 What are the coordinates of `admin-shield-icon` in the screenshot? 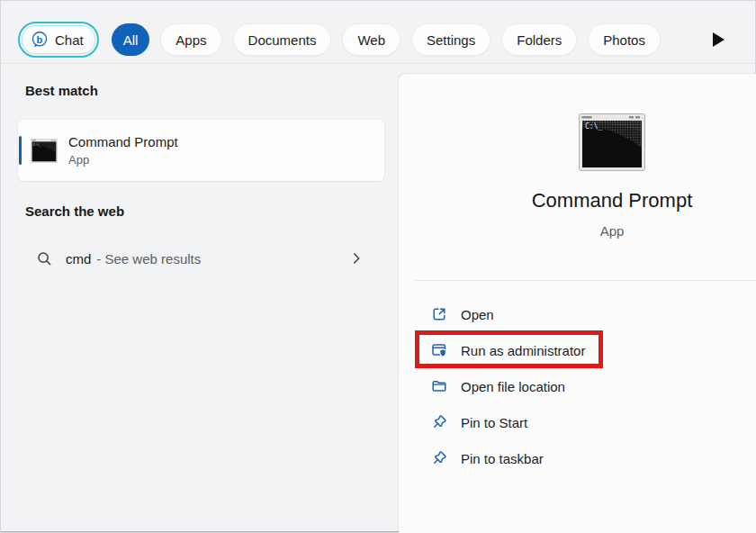 It's located at (439, 350).